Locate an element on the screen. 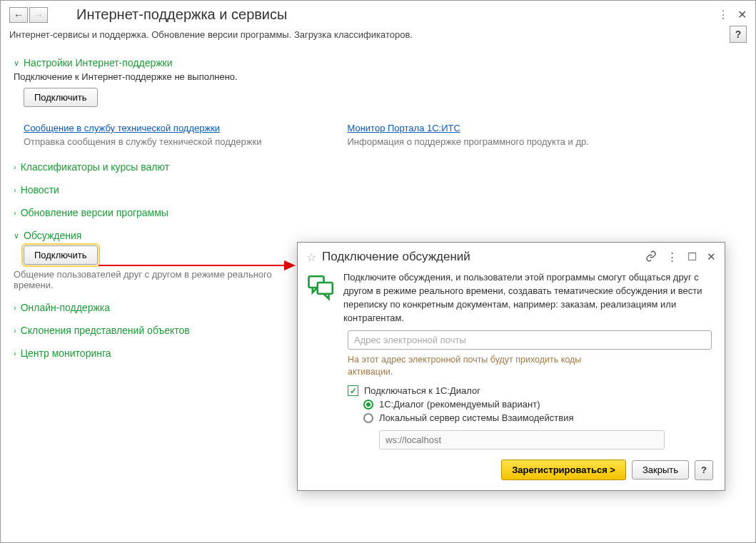  radio-local-server: Локальный сервер системы Взаимодействия is located at coordinates (538, 418).